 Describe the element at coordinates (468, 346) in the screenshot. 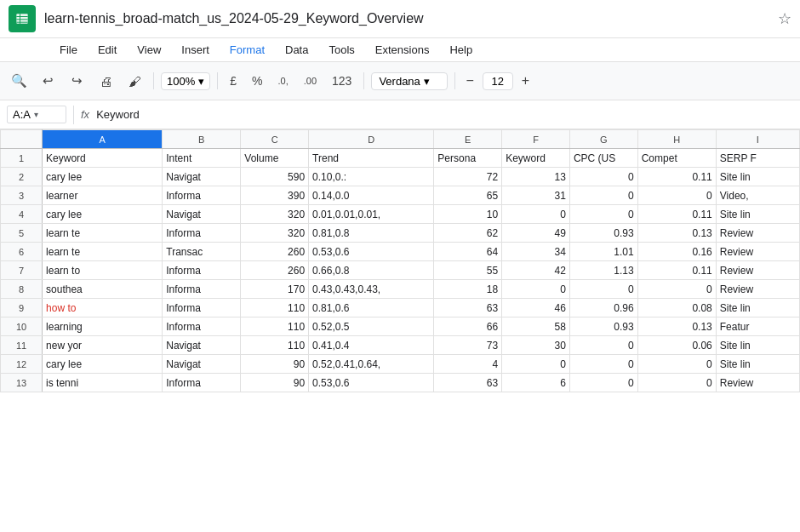

I see `cell-r11-c5: 73` at that location.